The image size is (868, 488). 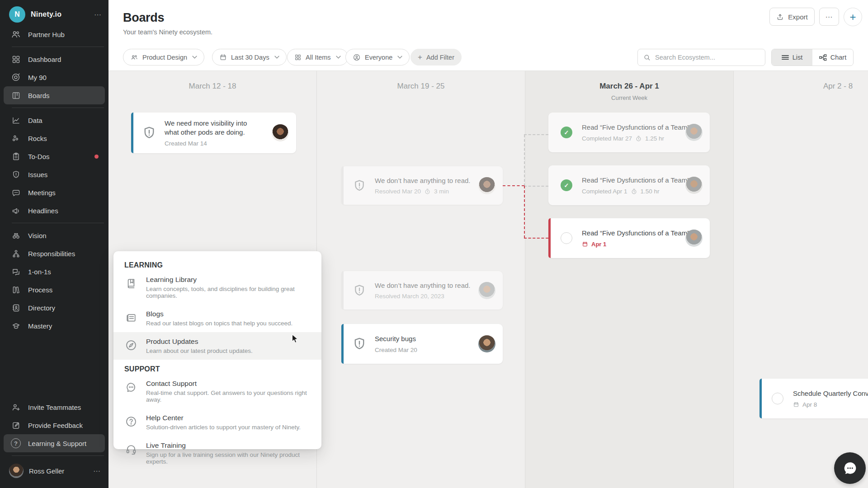 What do you see at coordinates (217, 346) in the screenshot?
I see `popup-item-product-updates: Product Updates Learn about our latest p…` at bounding box center [217, 346].